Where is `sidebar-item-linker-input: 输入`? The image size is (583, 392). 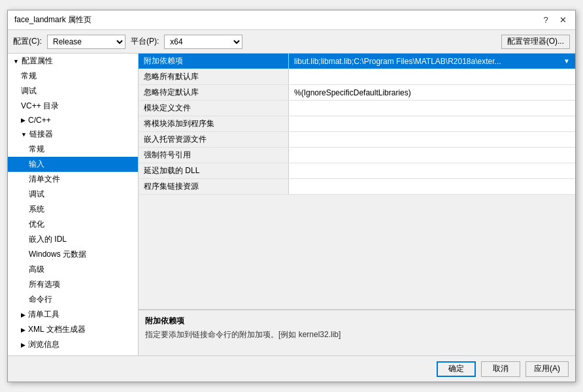
sidebar-item-linker-input: 输入 is located at coordinates (73, 165).